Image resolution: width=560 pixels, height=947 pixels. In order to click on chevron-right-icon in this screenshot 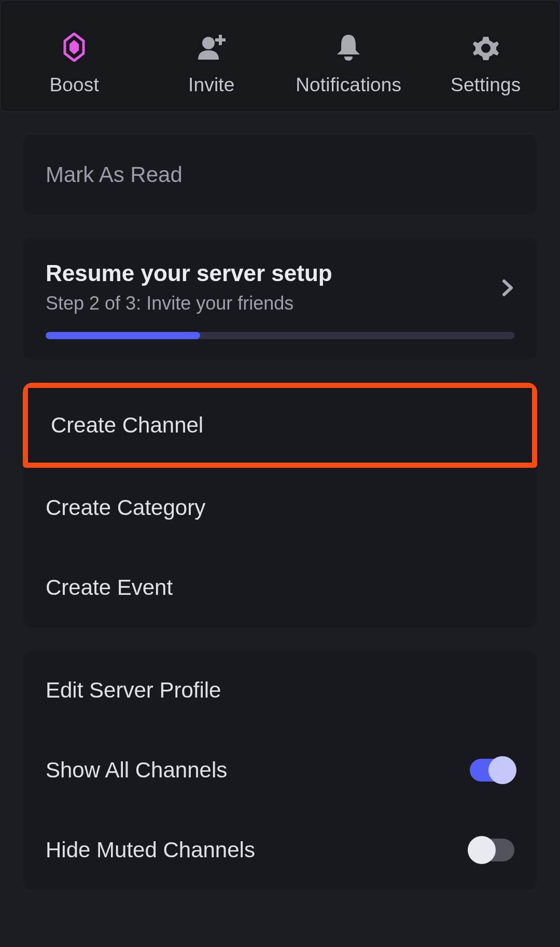, I will do `click(508, 289)`.